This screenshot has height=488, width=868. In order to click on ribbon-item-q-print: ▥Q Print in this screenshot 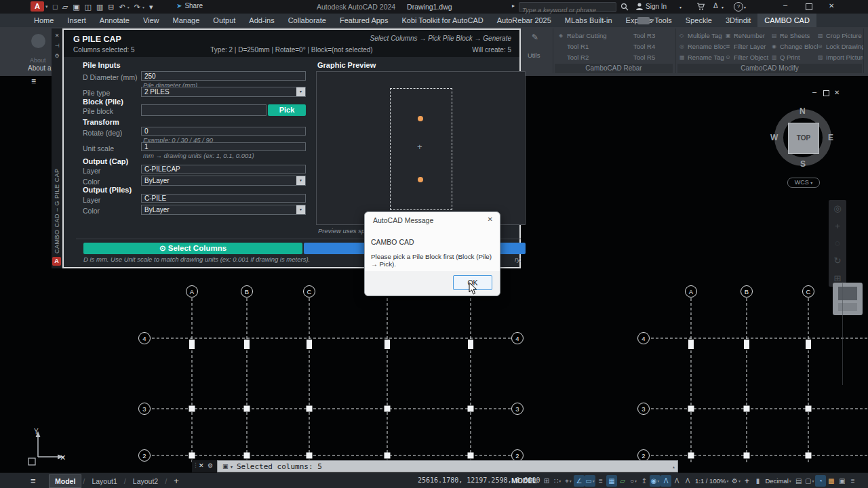, I will do `click(795, 57)`.